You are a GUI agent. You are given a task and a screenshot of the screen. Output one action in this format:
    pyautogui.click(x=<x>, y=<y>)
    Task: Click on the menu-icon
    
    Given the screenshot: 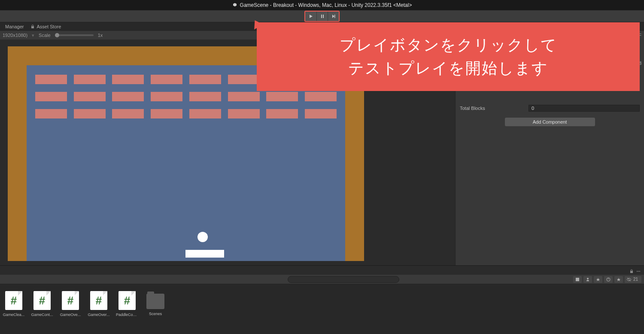 What is the action you would take?
    pyautogui.click(x=638, y=271)
    